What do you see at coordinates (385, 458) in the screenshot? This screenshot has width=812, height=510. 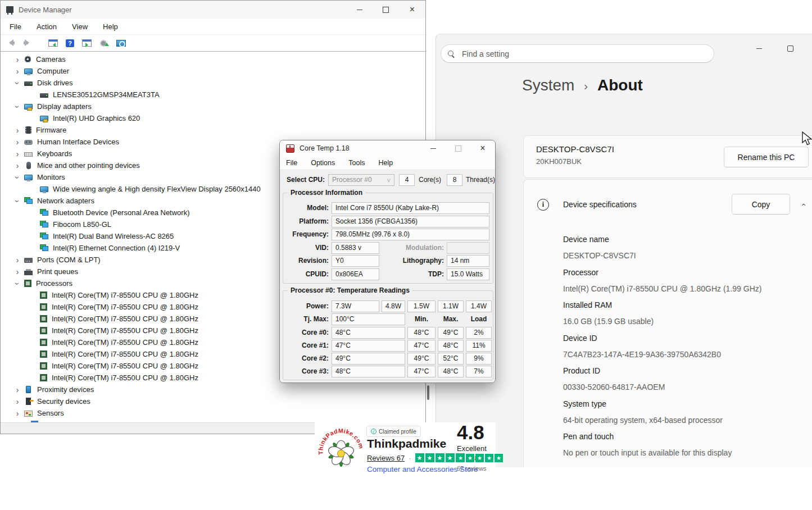 I see `reviews-link: Reviews 67` at bounding box center [385, 458].